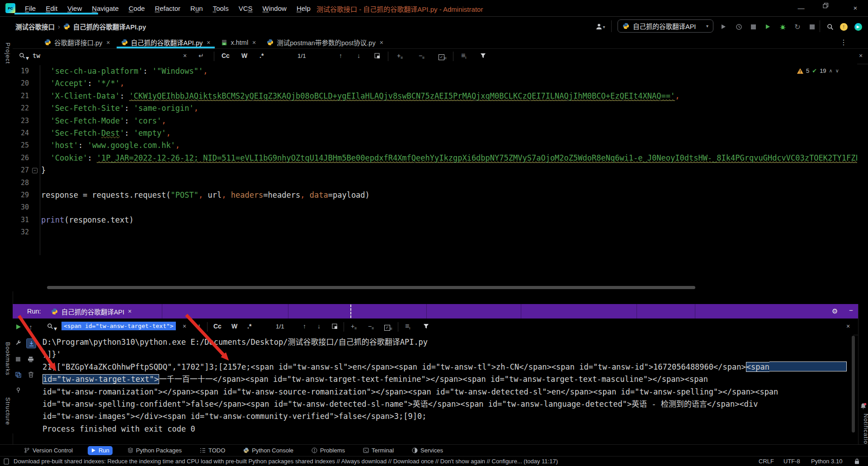 Image resolution: width=868 pixels, height=466 pixels. What do you see at coordinates (378, 451) in the screenshot?
I see `toolwindow-button-terminal: Terminal` at bounding box center [378, 451].